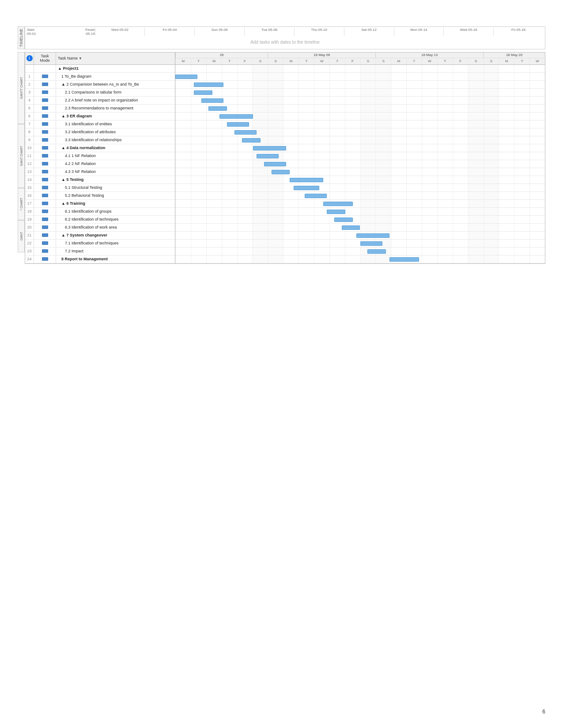 The height and width of the screenshot is (728, 563). I want to click on task-row: 14▲ 5 Testing, so click(100, 180).